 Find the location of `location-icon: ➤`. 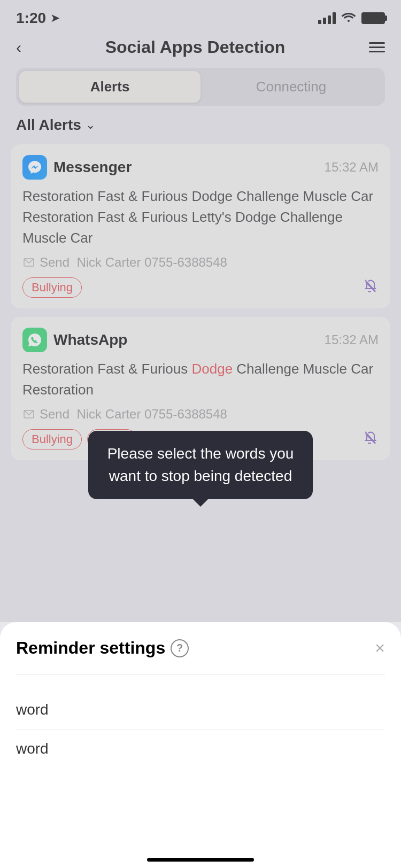

location-icon: ➤ is located at coordinates (55, 18).